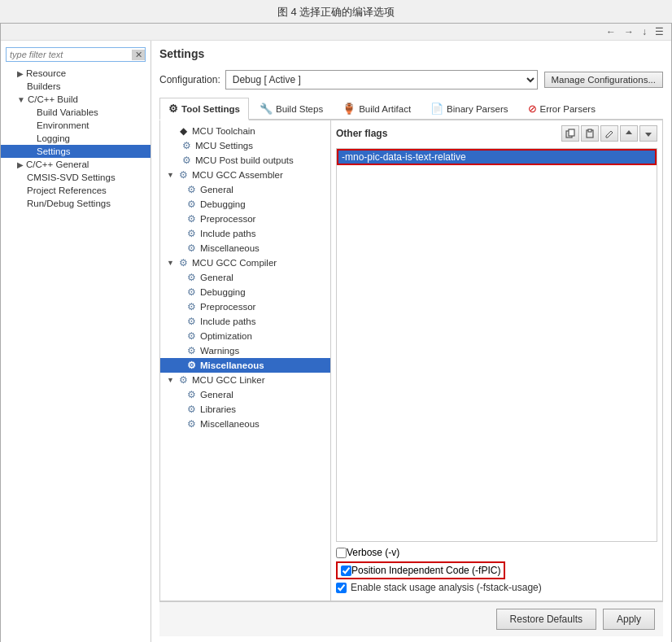  Describe the element at coordinates (421, 570) in the screenshot. I see `pic-checkbox-row: Position Independent Code (-fPIC)` at that location.